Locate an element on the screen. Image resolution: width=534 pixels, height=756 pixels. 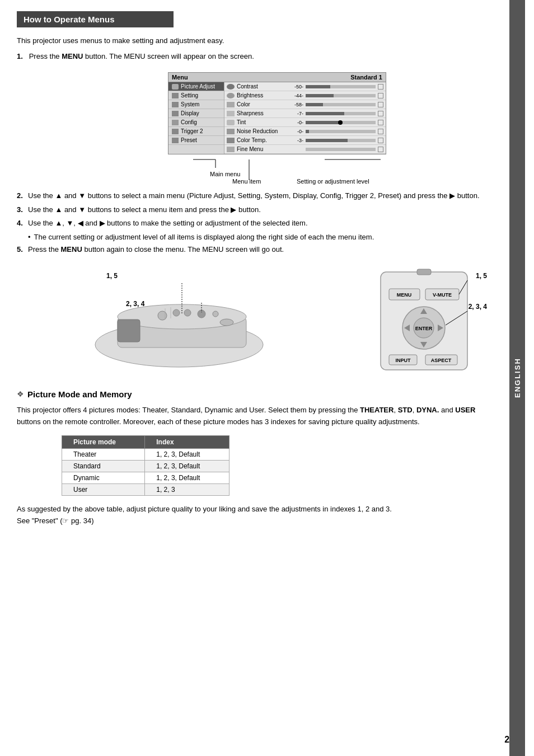
step4-text: Use the ▲, ▼, ◀ and ▶ buttons to make th… is located at coordinates (260, 223).